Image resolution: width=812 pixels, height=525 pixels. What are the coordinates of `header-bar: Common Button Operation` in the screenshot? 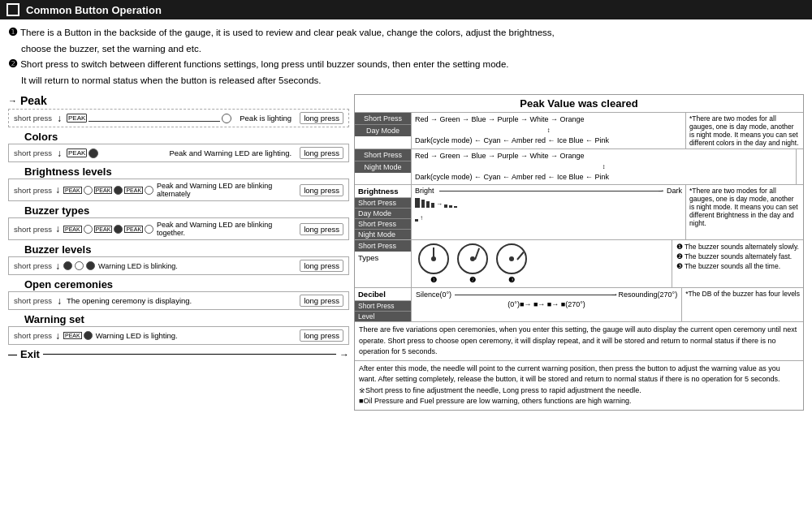 It's located at (406, 10).